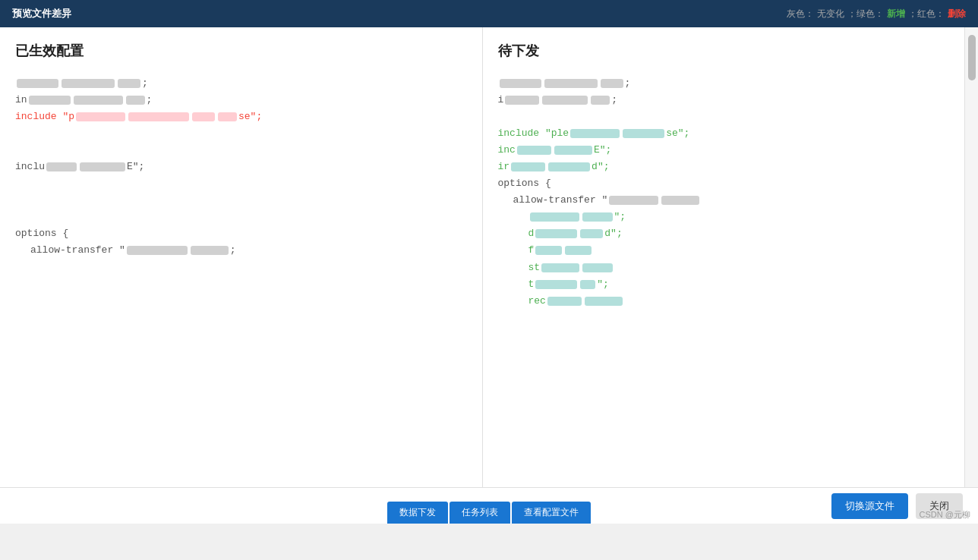 This screenshot has width=978, height=560. Describe the element at coordinates (724, 167) in the screenshot. I see `right-line-ir-d: ir d";` at that location.